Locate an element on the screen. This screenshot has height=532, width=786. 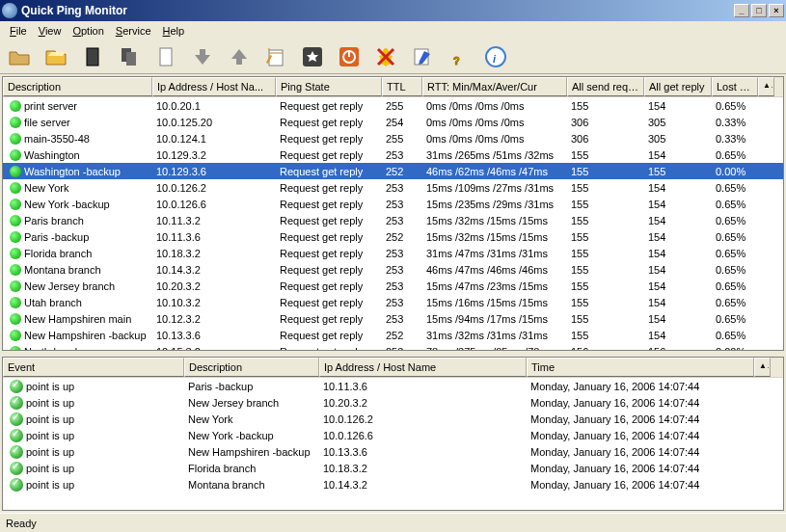
table-row: main-3550-4810.0.124.1Request get reply2… is located at coordinates (393, 139).